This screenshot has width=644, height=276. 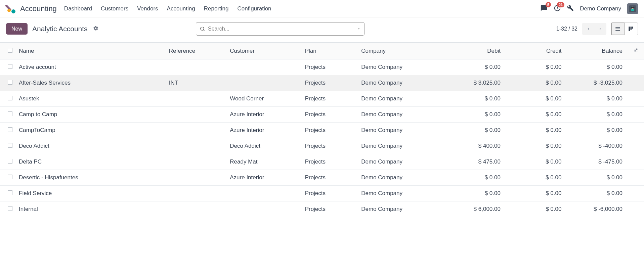 I want to click on app-logo-icon, so click(x=11, y=9).